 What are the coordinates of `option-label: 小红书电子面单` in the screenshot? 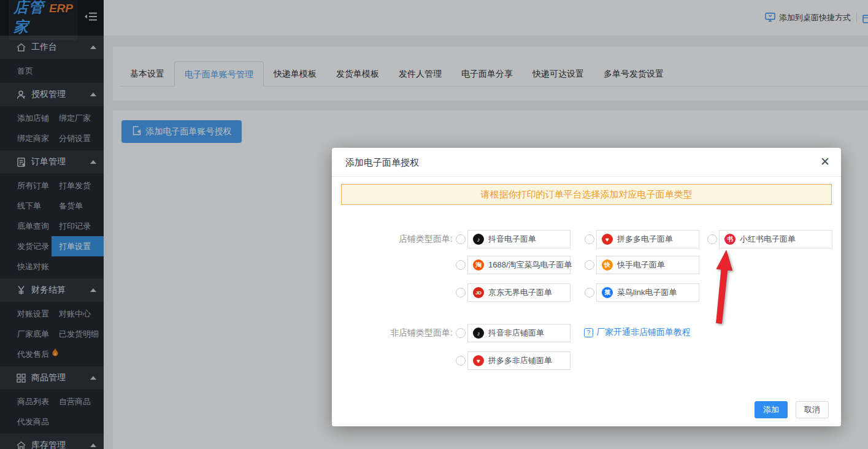 It's located at (768, 239).